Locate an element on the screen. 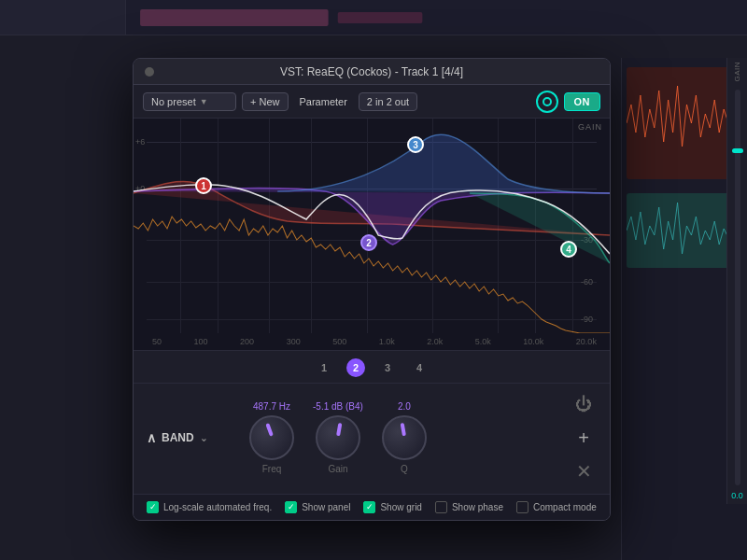  band-tab-2: 2 is located at coordinates (356, 368).